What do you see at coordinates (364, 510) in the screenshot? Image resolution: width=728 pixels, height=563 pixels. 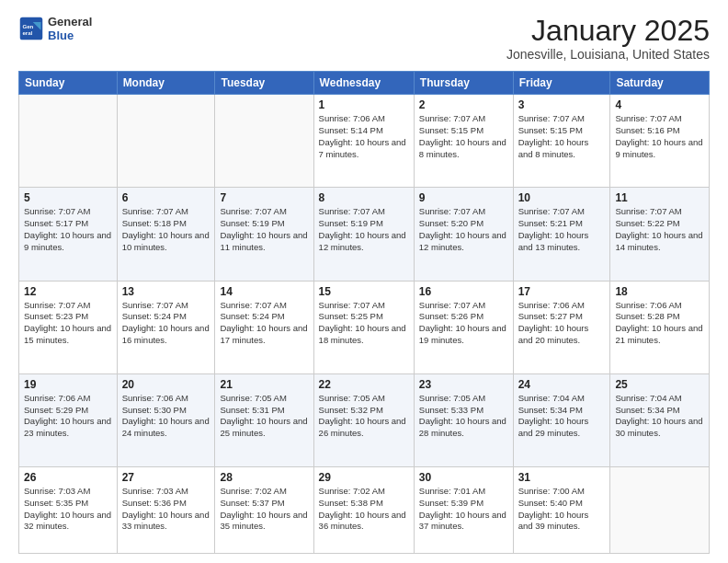 I see `table-row: 29Sunrise: 7:02 AMSunset: 5:38 PMDayligh…` at bounding box center [364, 510].